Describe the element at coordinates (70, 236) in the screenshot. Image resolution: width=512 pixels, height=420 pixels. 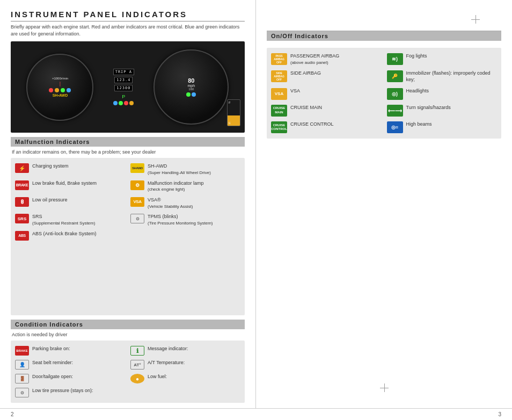
I see `indicator-abs: ABS ABS (Anti-lock Brake System)` at that location.